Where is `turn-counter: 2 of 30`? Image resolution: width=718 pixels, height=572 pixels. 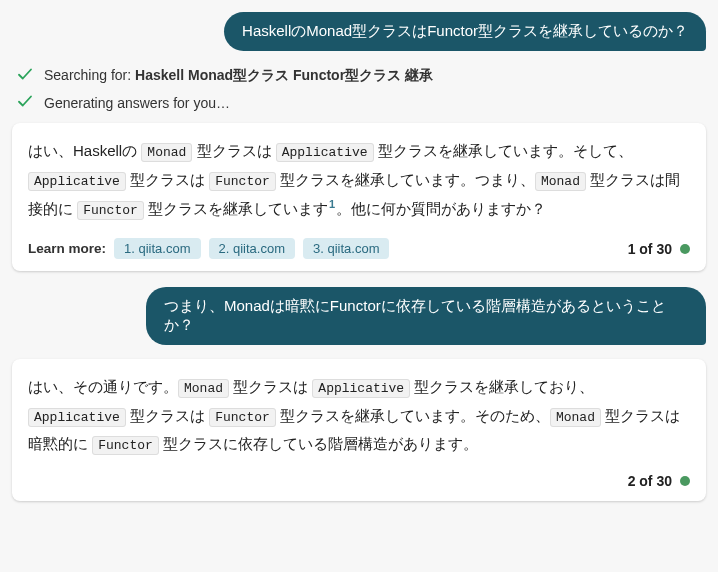
turn-counter: 2 of 30 is located at coordinates (659, 481).